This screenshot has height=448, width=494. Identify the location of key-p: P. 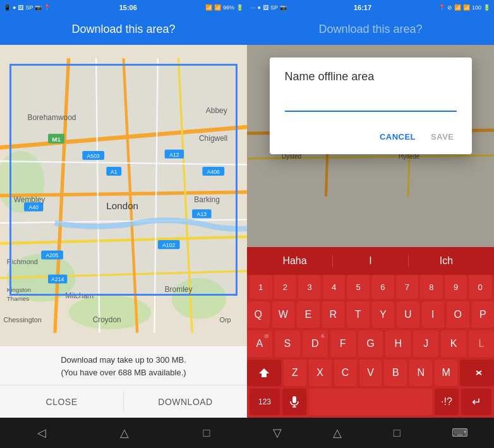
(483, 315).